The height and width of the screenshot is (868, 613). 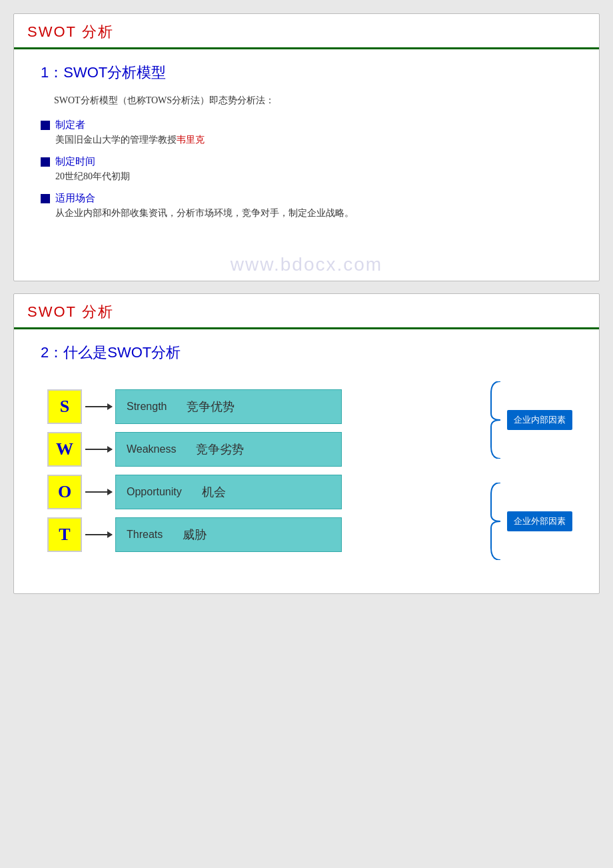 I want to click on swot-w-arrow, so click(x=99, y=449).